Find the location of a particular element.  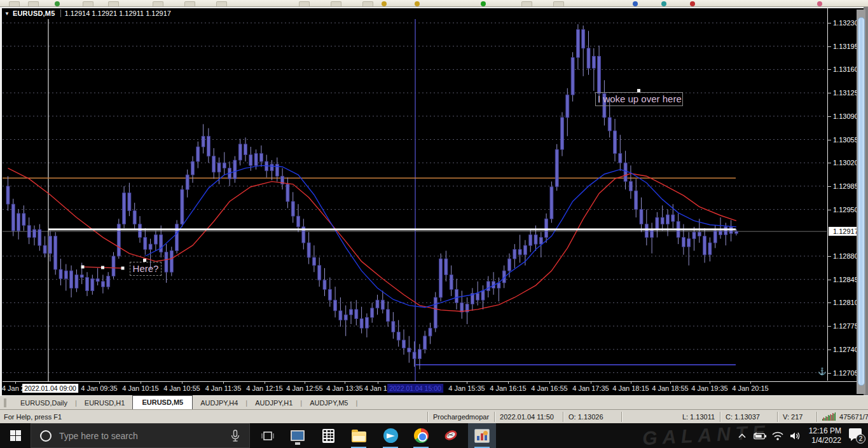

search-placeholder-text: Type here to search is located at coordinates (144, 436).